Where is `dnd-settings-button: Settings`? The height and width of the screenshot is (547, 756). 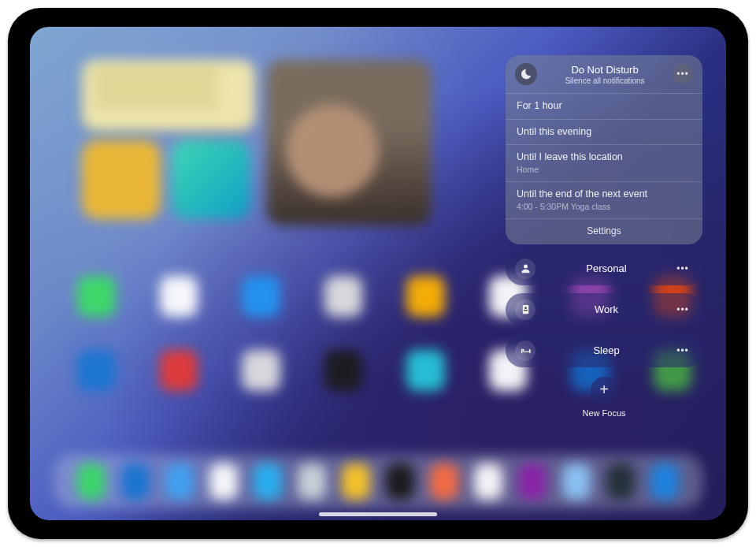
dnd-settings-button: Settings is located at coordinates (604, 232).